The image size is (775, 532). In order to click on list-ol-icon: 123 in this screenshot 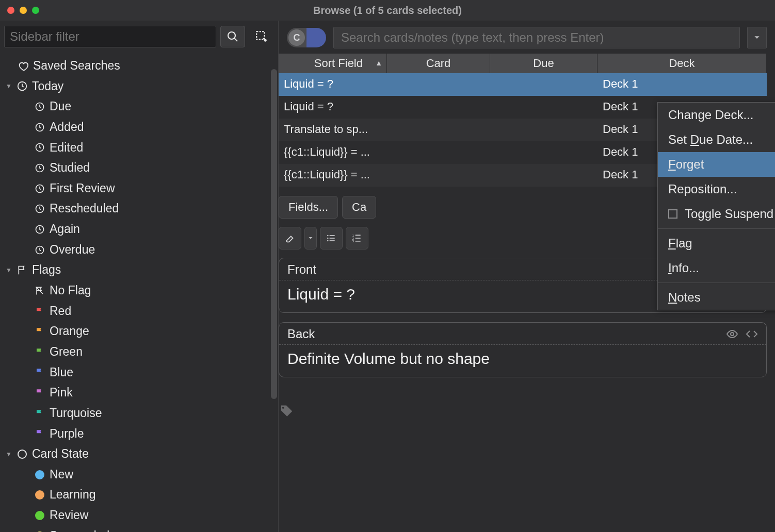, I will do `click(357, 238)`.